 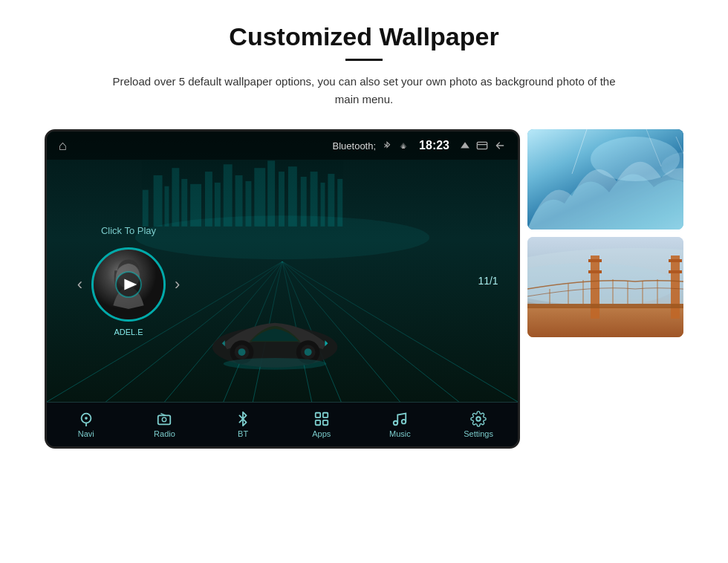 What do you see at coordinates (62, 146) in the screenshot?
I see `home-icon: ⌂` at bounding box center [62, 146].